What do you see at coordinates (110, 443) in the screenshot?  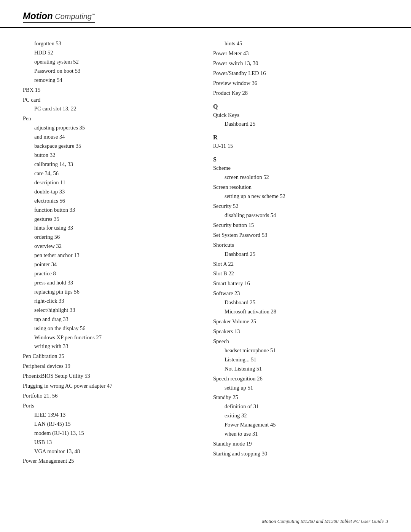 I see `list-item: USB 13` at bounding box center [110, 443].